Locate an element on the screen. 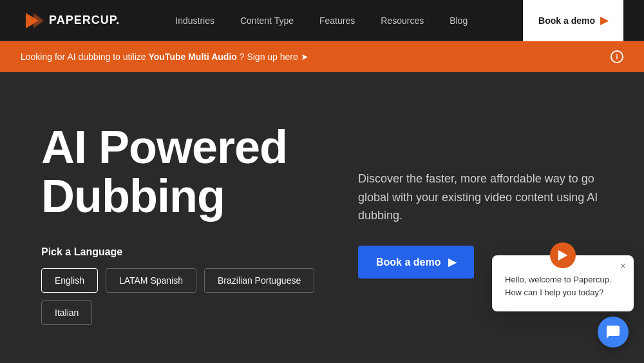 This screenshot has height=363, width=644. language-button-italian: Italian is located at coordinates (67, 313).